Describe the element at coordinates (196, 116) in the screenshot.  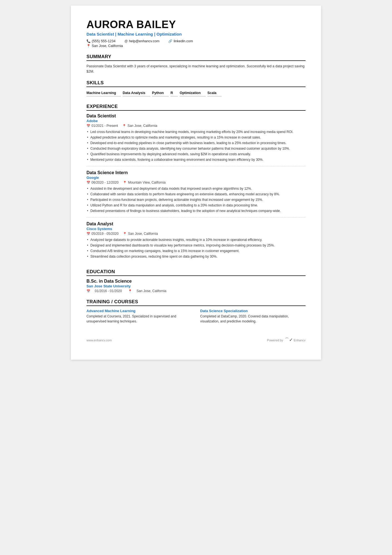
I see `job-title: Data Scientist` at that location.